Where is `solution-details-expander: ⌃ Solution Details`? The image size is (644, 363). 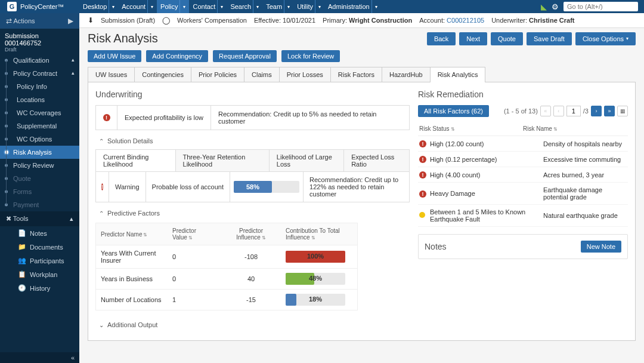
solution-details-expander: ⌃ Solution Details is located at coordinates (253, 140).